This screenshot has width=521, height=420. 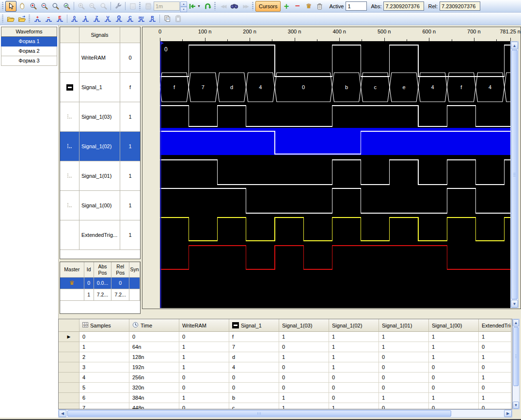 What do you see at coordinates (100, 283) in the screenshot?
I see `cursor-row-0: ♛00.0...0` at bounding box center [100, 283].